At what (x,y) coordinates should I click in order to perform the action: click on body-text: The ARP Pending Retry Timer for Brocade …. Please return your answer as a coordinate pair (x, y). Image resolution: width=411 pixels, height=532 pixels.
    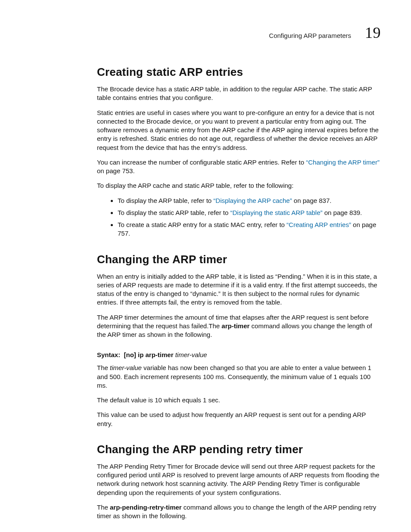
    Looking at the image, I should click on (239, 480).